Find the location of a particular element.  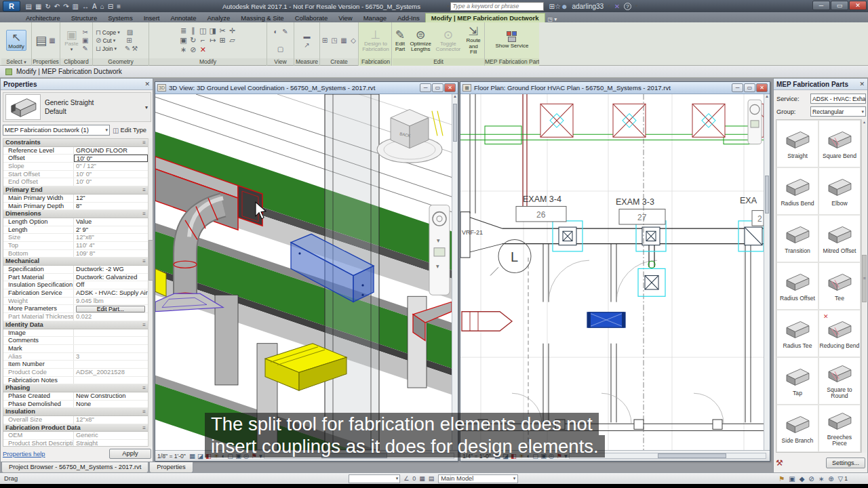

demolish-icon: ⚒ is located at coordinates (134, 49).